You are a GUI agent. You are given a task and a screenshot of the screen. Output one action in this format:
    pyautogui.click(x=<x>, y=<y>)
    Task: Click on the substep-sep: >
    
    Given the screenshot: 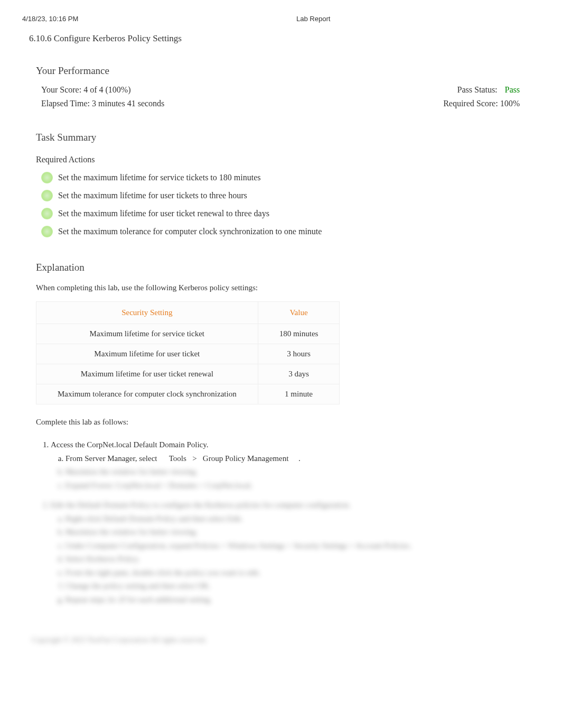 What is the action you would take?
    pyautogui.click(x=194, y=458)
    